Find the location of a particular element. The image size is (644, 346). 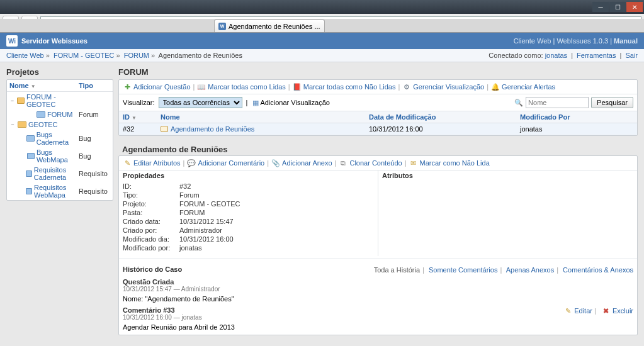

tree-item-link: Bugs WebMapa is located at coordinates (58, 156).